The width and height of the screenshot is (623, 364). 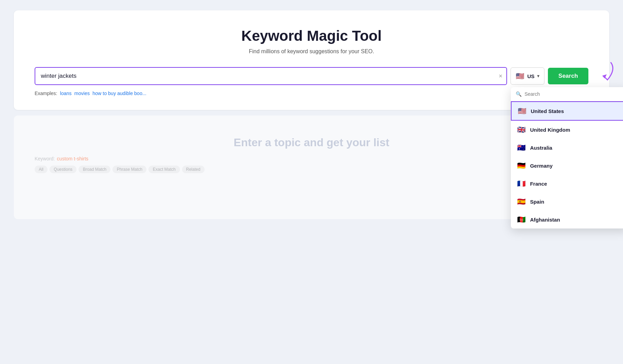 What do you see at coordinates (602, 75) in the screenshot?
I see `arrow-annotation` at bounding box center [602, 75].